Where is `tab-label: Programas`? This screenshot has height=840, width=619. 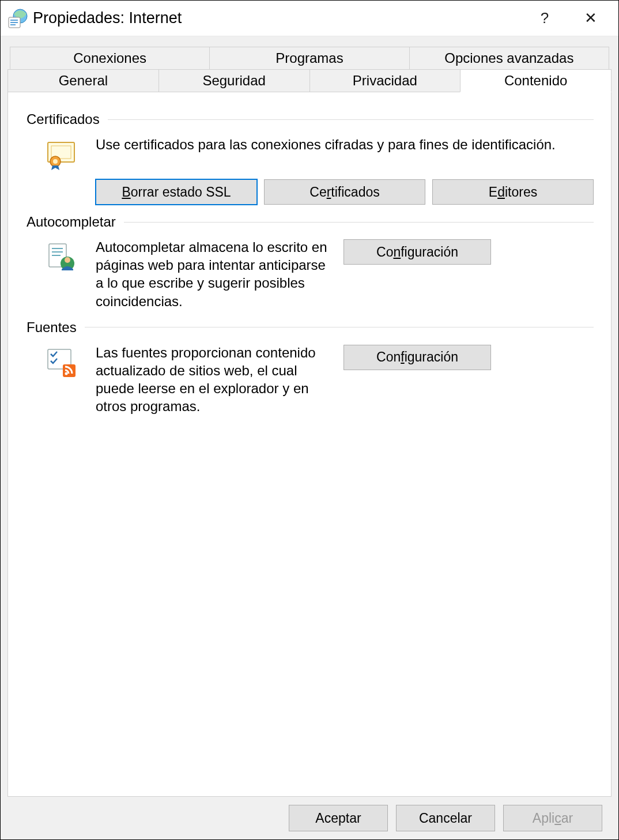
tab-label: Programas is located at coordinates (309, 58).